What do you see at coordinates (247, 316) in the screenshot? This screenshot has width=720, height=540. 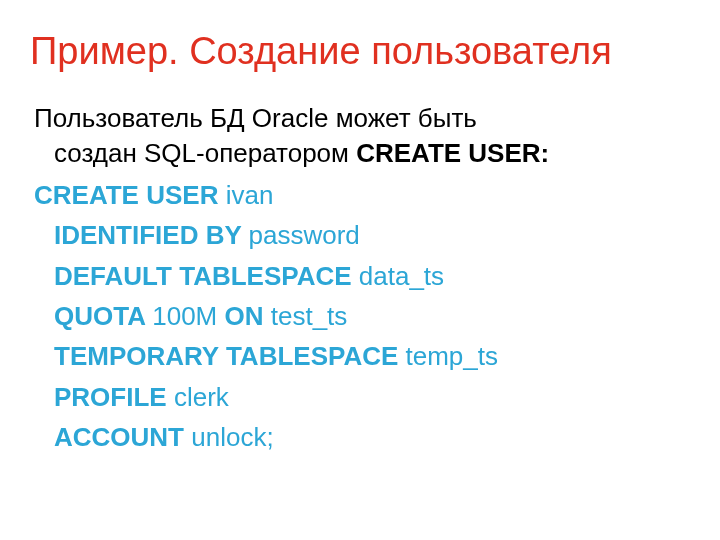 I see `kw-on: ON` at bounding box center [247, 316].